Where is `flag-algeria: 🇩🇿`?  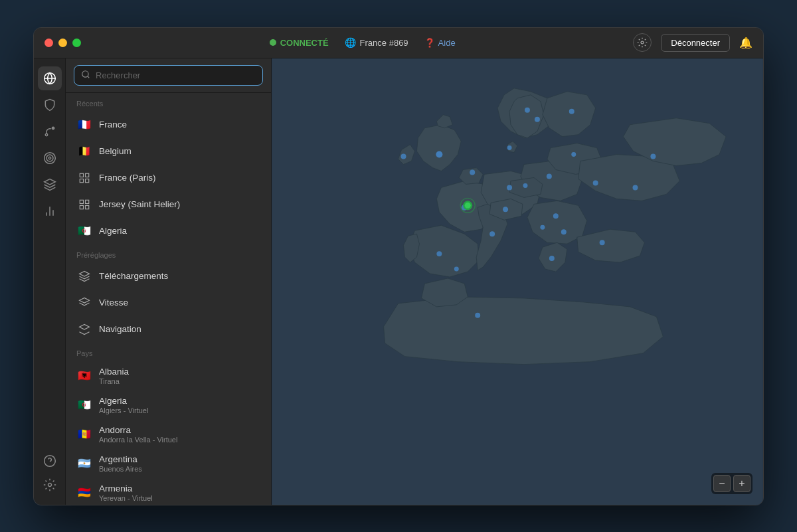 flag-algeria: 🇩🇿 is located at coordinates (84, 231).